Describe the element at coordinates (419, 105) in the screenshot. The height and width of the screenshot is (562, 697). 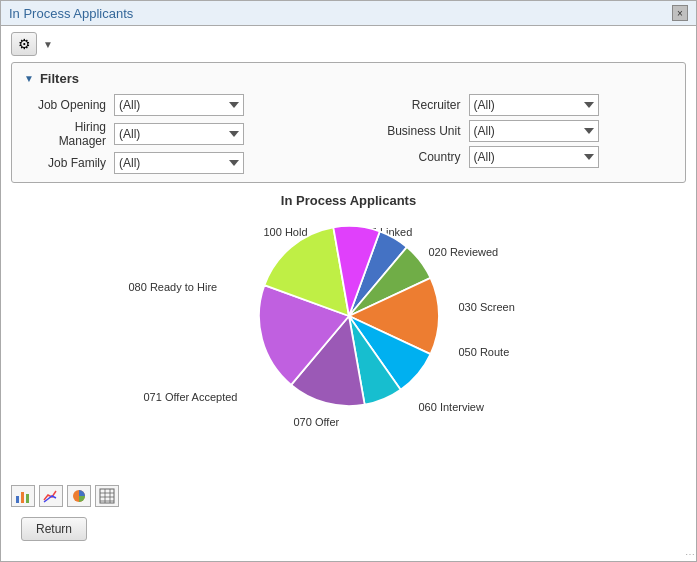
I see `recruiter-label: Recruiter` at that location.